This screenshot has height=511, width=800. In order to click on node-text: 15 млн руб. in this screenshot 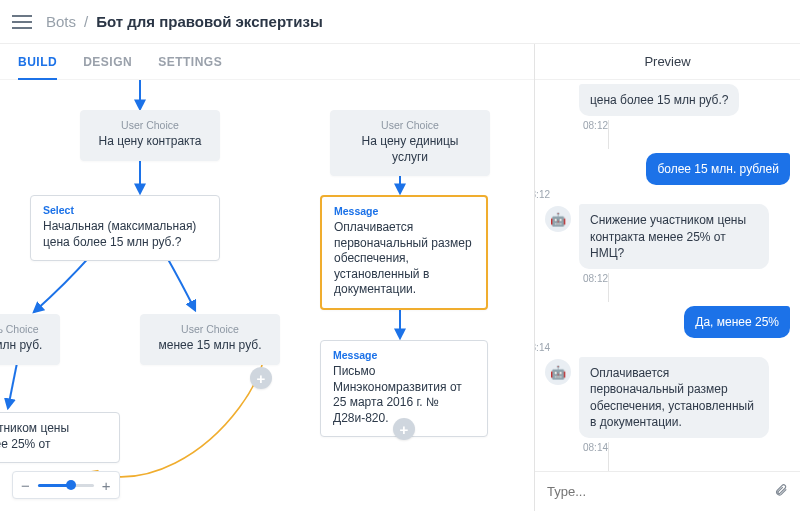, I will do `click(24, 346)`.